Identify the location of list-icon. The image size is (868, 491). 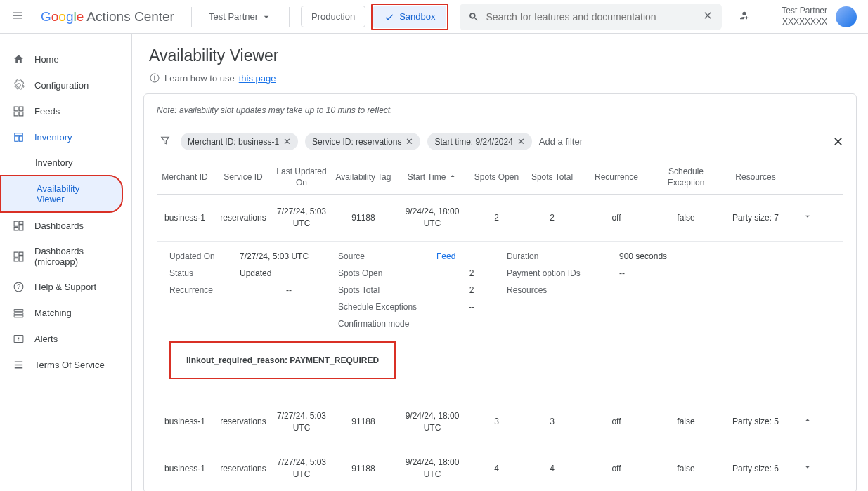
(18, 365).